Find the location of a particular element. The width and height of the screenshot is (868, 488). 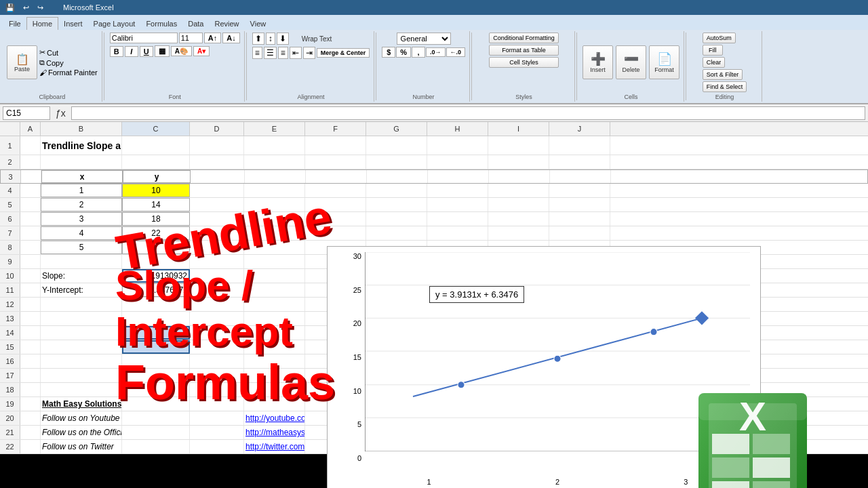

cell-g6 is located at coordinates (397, 219).